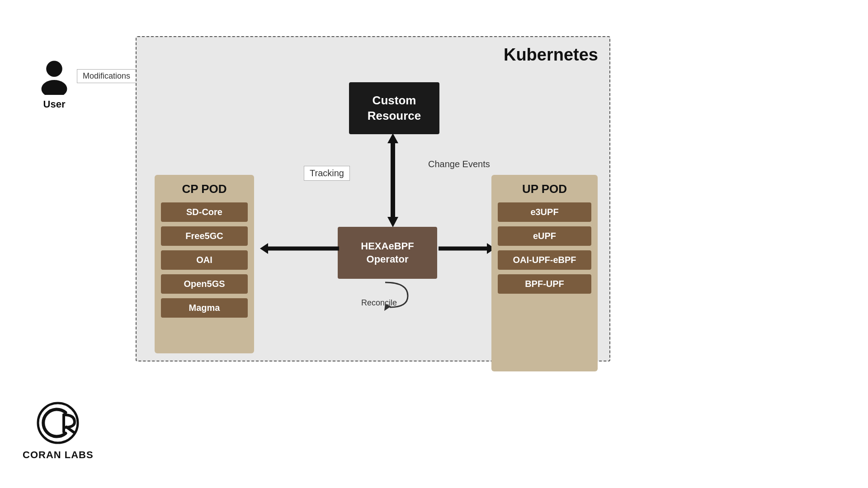 This screenshot has width=868, height=488. Describe the element at coordinates (387, 253) in the screenshot. I see `operator-text: HEXAeBPF Operator` at that location.